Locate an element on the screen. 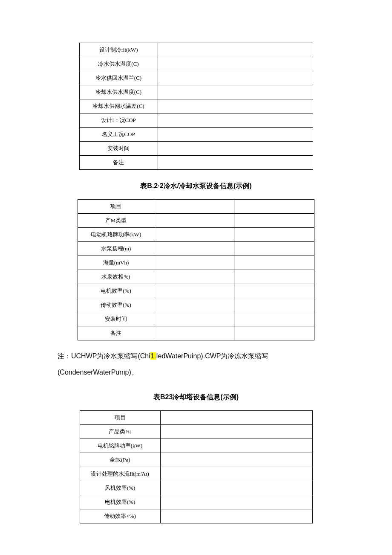  row-label: 传动效率<%) is located at coordinates (120, 516).